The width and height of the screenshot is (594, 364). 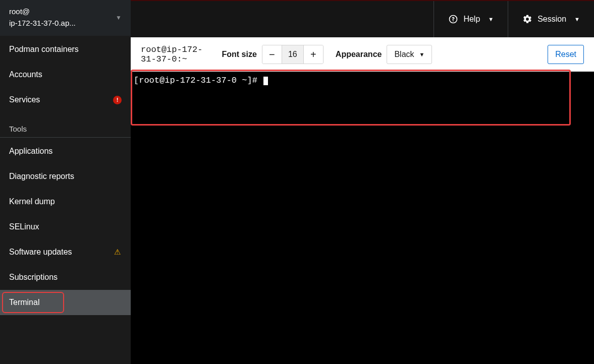 I want to click on fontsize-decrease-button: −, so click(x=272, y=54).